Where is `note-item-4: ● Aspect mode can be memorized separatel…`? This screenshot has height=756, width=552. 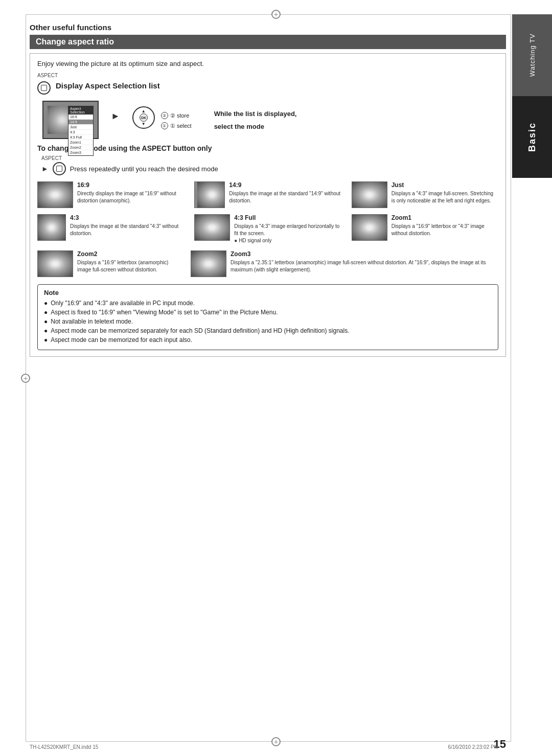
note-item-4: ● Aspect mode can be memorized separatel… is located at coordinates (268, 331).